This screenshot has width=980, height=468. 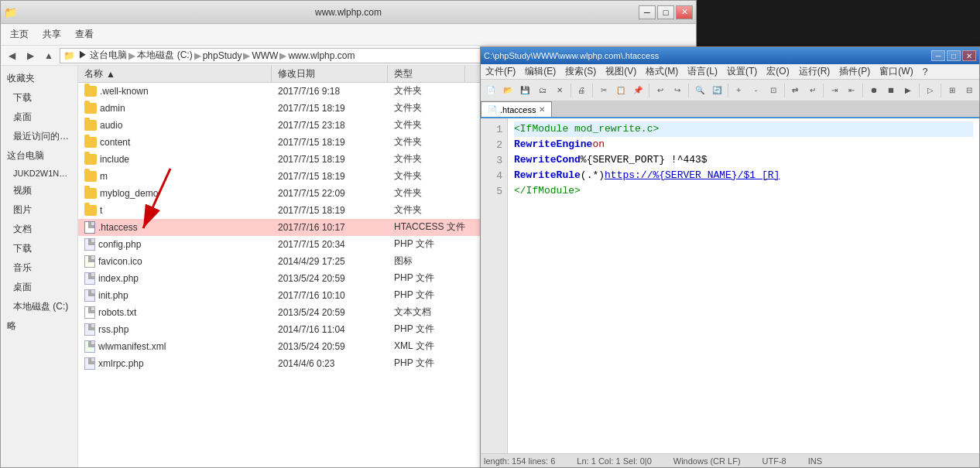 I want to click on npp-title-bar: C:\phpStudy\WWW\www.wlphp.com\.htaccess …, so click(x=730, y=56).